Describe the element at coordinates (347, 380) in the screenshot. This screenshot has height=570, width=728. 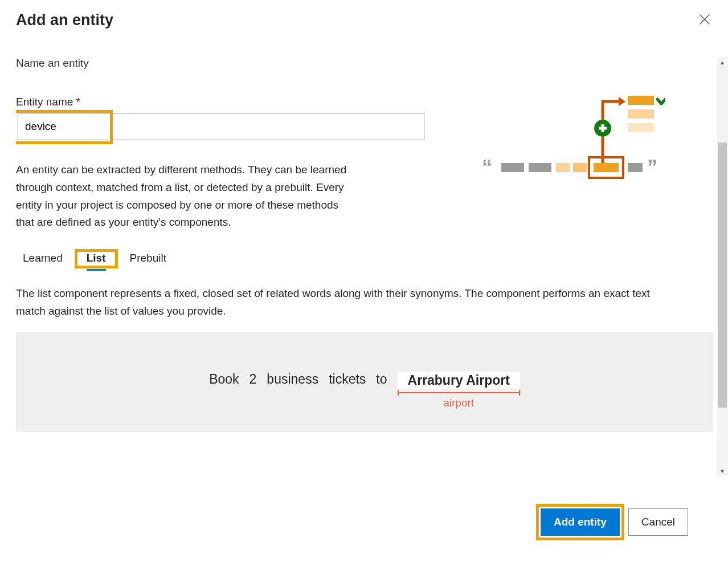
I see `example-token: tickets` at that location.